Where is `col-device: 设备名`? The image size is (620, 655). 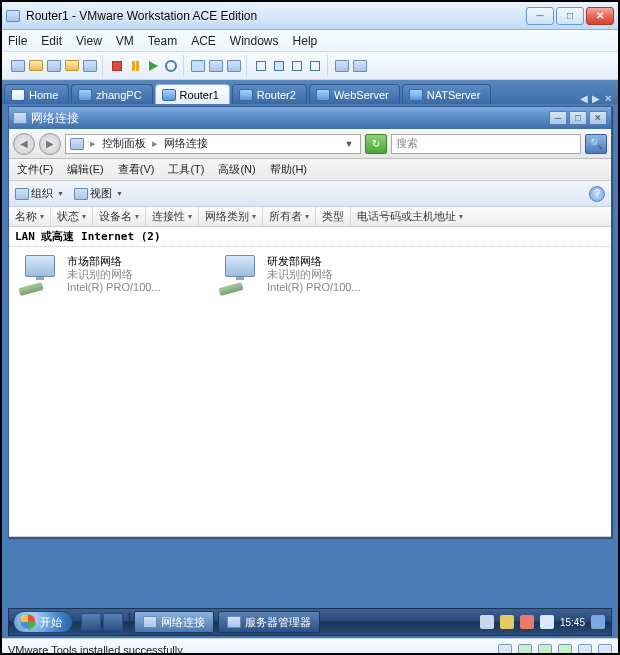 col-device: 设备名 is located at coordinates (120, 216).